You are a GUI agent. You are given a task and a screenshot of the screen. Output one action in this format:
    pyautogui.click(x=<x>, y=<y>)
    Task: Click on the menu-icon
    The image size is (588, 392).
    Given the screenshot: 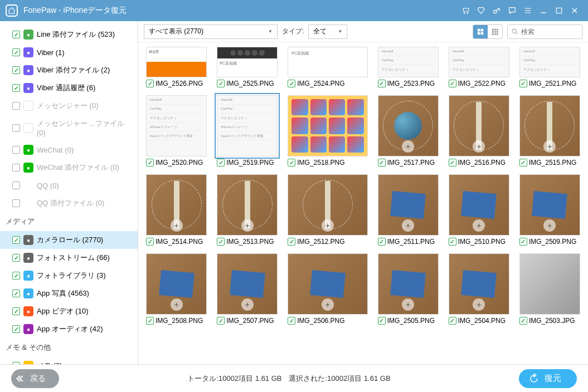 What is the action you would take?
    pyautogui.click(x=528, y=11)
    